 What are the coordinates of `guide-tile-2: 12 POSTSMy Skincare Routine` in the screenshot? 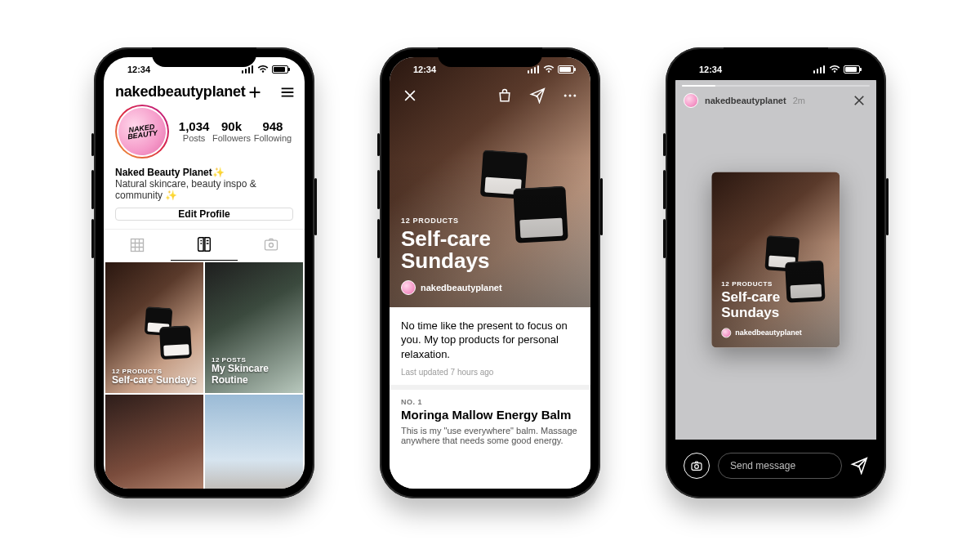 It's located at (254, 328).